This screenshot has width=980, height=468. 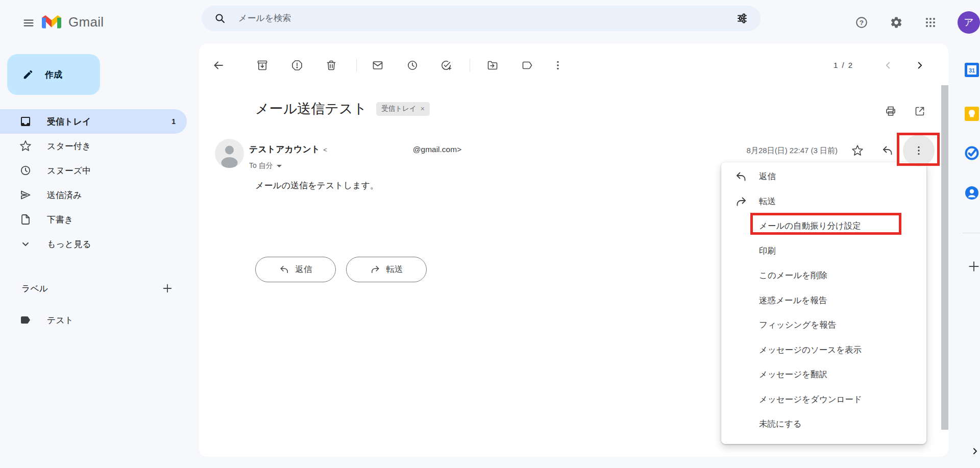 I want to click on move-to-folder-icon, so click(x=493, y=65).